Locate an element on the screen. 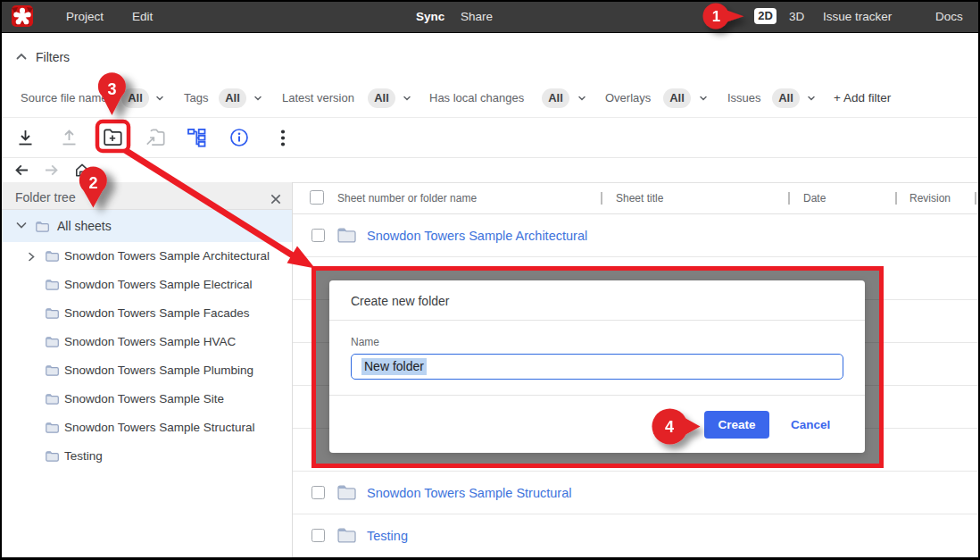 The height and width of the screenshot is (560, 980). svg-text: 4 is located at coordinates (669, 427).